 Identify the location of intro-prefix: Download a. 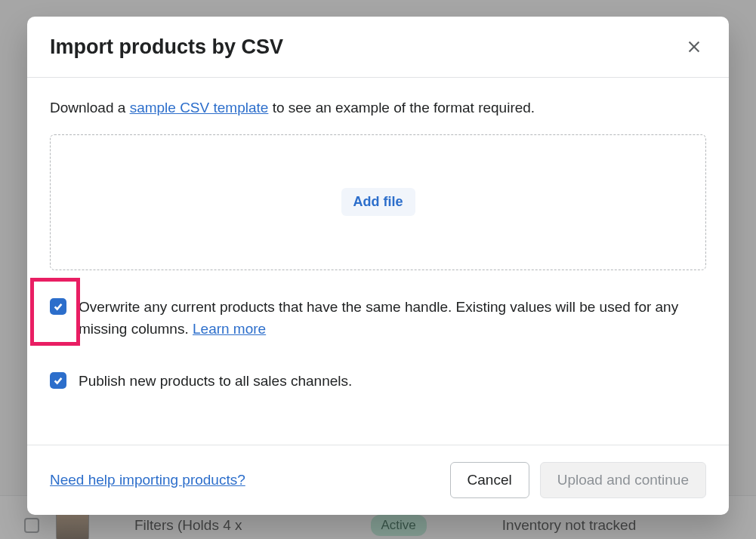
(90, 107).